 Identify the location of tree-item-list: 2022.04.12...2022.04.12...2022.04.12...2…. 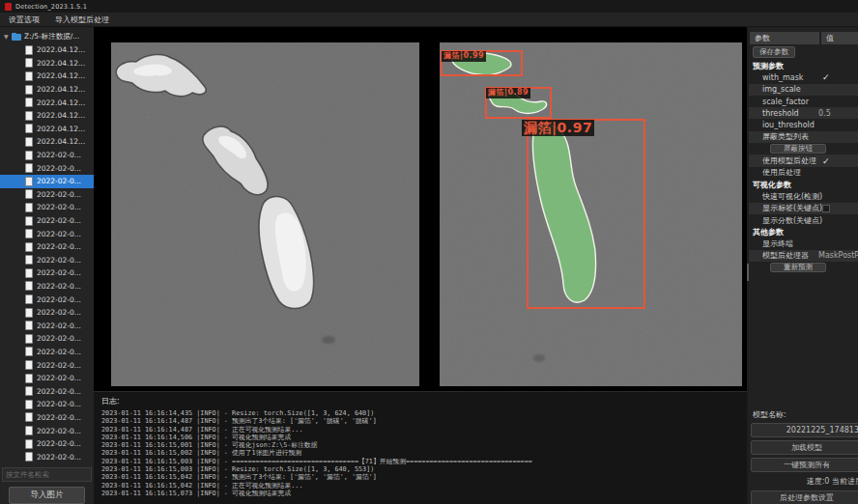
(46, 253).